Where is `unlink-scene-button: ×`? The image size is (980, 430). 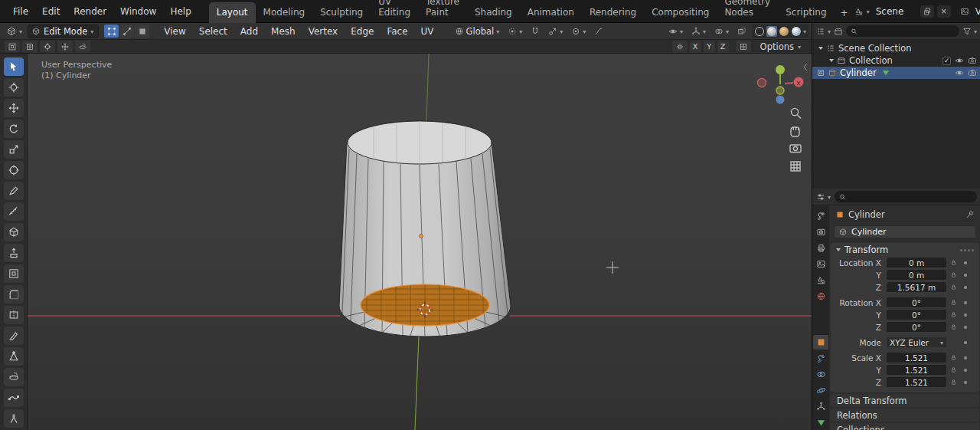
unlink-scene-button: × is located at coordinates (944, 11).